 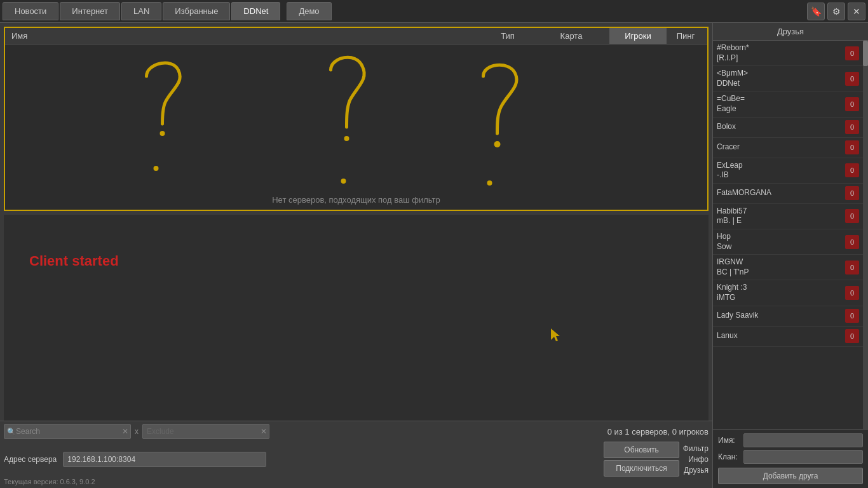 I want to click on friend-list-item: Bolox0, so click(x=788, y=128).